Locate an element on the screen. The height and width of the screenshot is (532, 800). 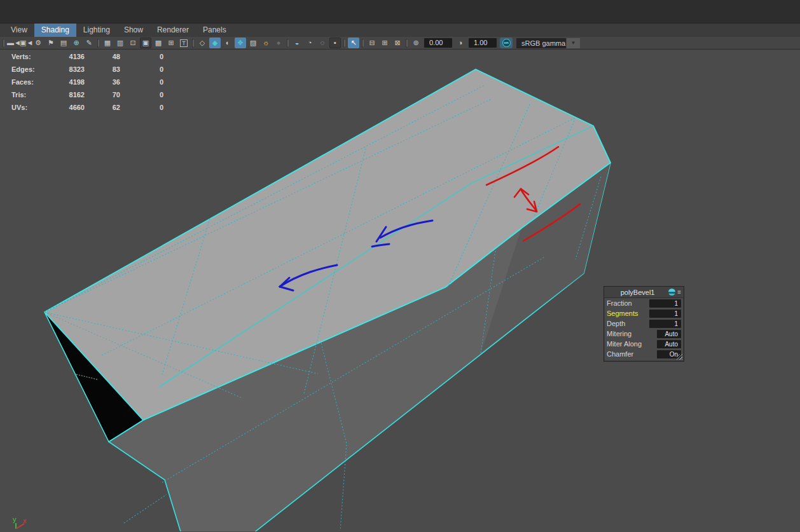
wireframe-cube-icon-glyph: ◇ is located at coordinates (202, 43).